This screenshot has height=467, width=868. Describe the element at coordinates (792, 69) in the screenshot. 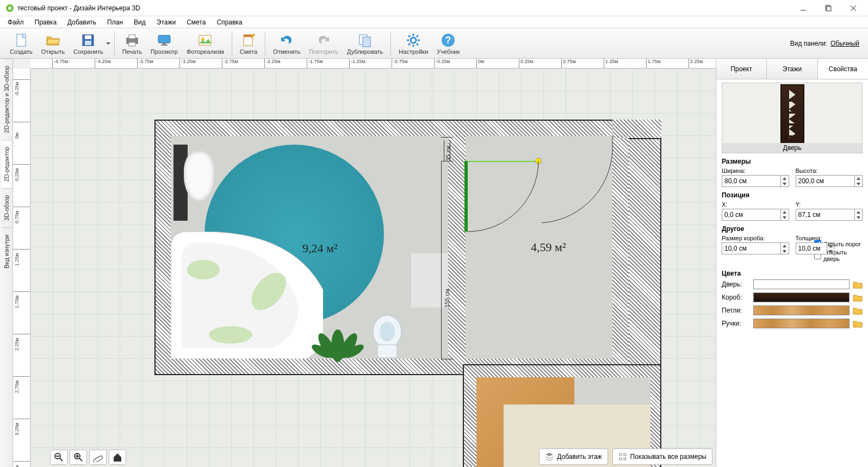

I see `rp-tab-floors: Этажи` at that location.